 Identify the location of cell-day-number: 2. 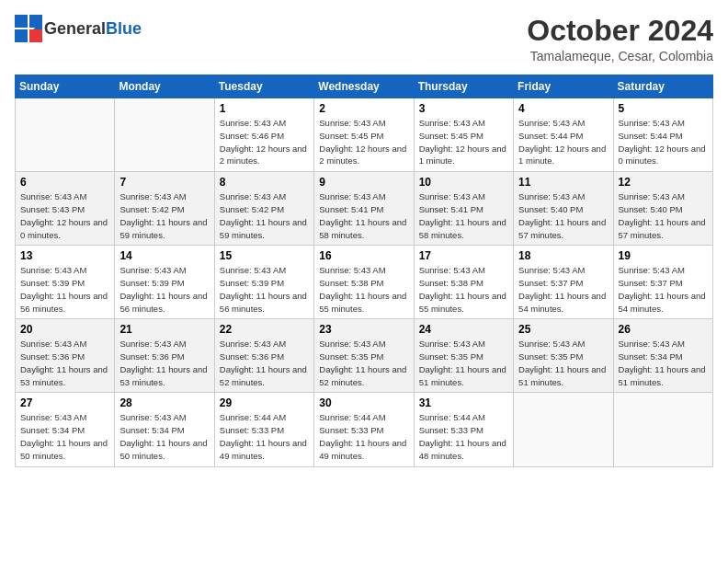
(364, 109).